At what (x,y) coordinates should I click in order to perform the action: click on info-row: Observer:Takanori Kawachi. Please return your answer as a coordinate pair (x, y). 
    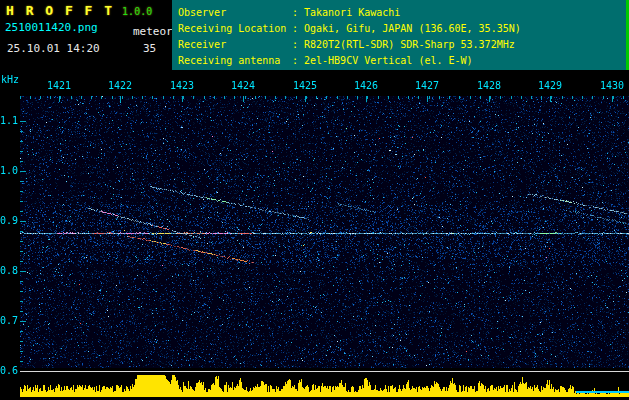
    Looking at the image, I should click on (402, 13).